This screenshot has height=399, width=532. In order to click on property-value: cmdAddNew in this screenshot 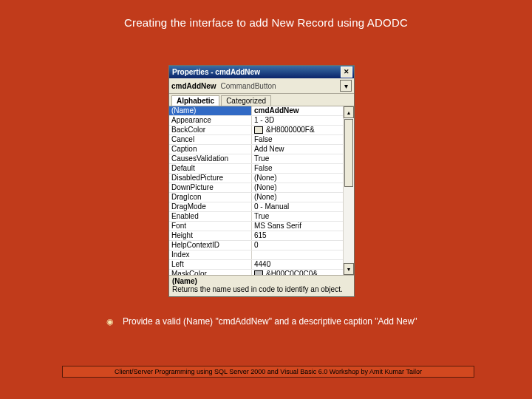, I will do `click(303, 111)`.